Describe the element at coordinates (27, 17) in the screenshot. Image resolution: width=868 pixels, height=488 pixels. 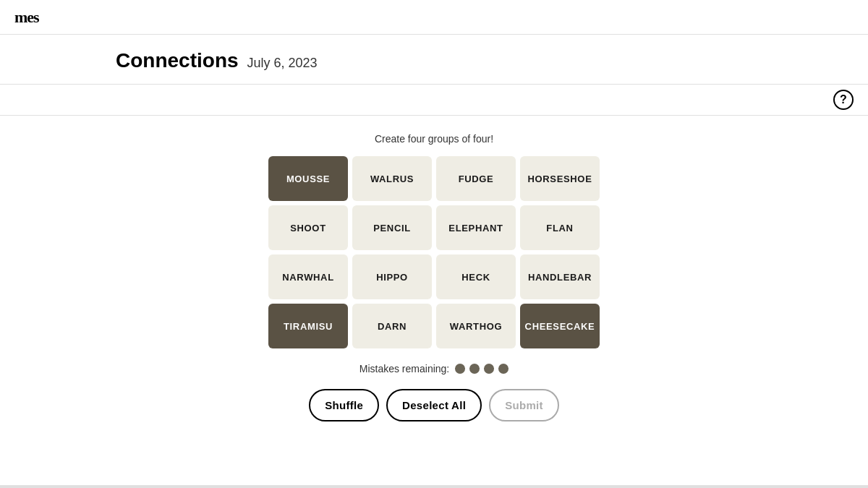
I see `nav-logo: mes` at that location.